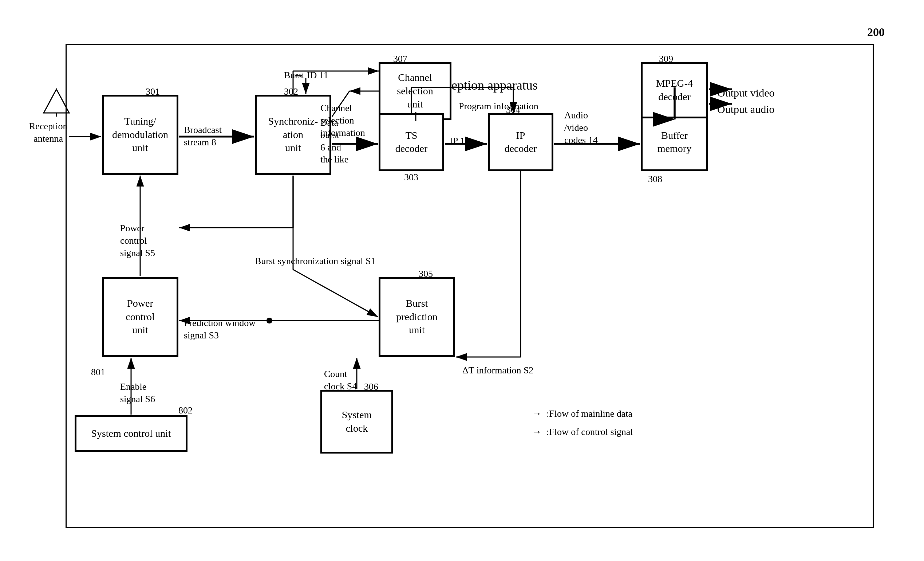 Image resolution: width=924 pixels, height=561 pixels. Describe the element at coordinates (153, 92) in the screenshot. I see `ref-301: 301` at that location.